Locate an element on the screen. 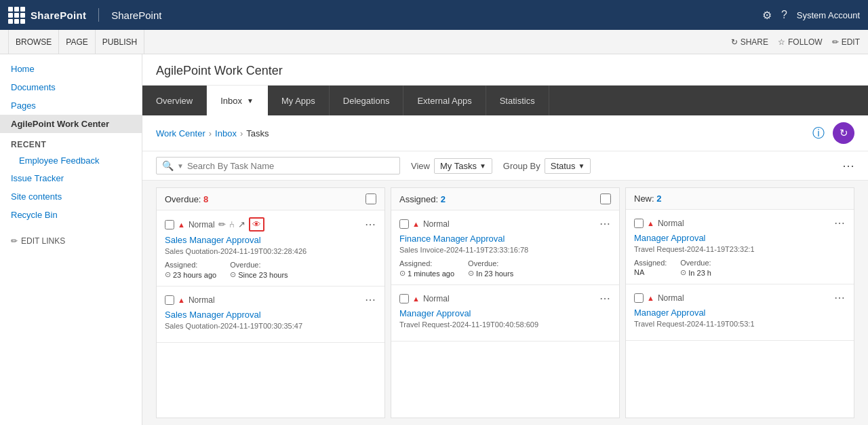 The image size is (868, 425). new-count: 2 is located at coordinates (659, 198).